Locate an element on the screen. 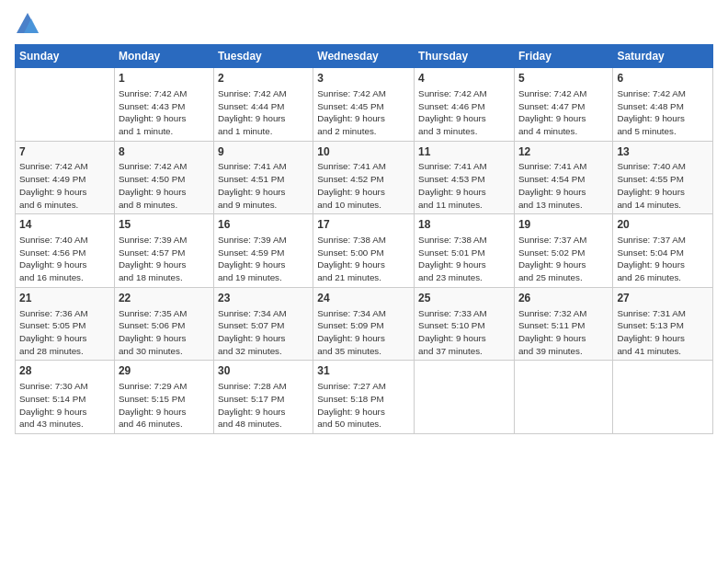 This screenshot has height=563, width=728. cell-text-line: Sunset: 4:47 PM is located at coordinates (563, 107).